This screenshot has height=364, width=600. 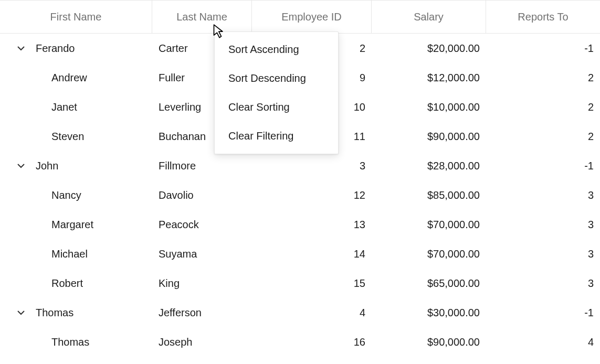 I want to click on grid-row: ThomasJefferson4$30,000.00-1, so click(x=300, y=313).